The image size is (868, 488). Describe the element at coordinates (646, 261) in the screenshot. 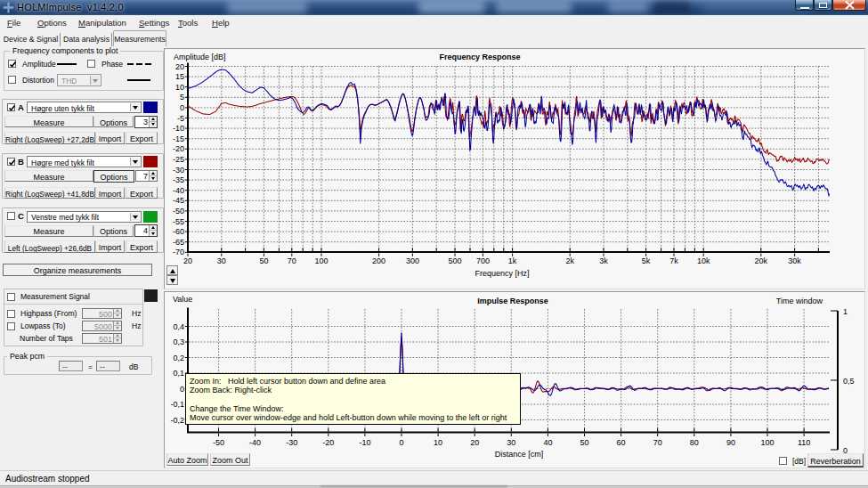

I see `svg-text: 5k` at that location.